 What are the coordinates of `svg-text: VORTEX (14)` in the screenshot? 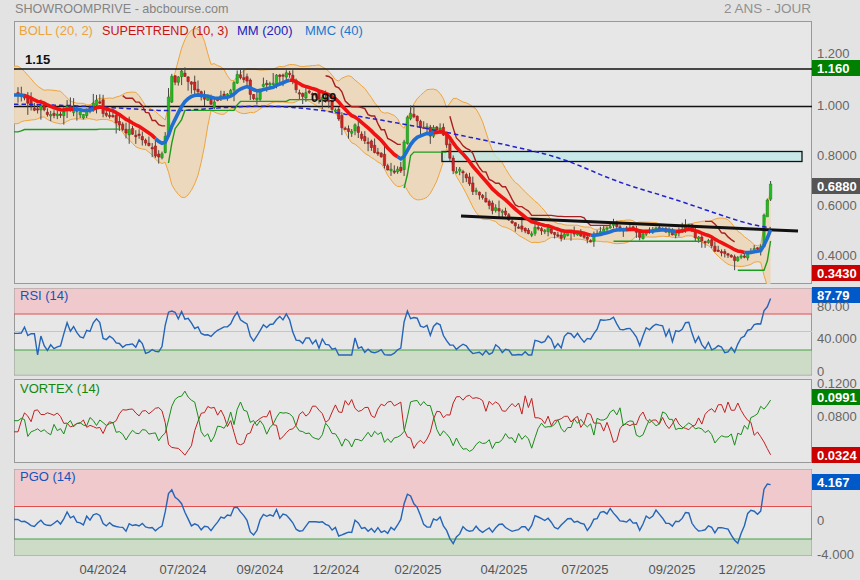 It's located at (60, 388).